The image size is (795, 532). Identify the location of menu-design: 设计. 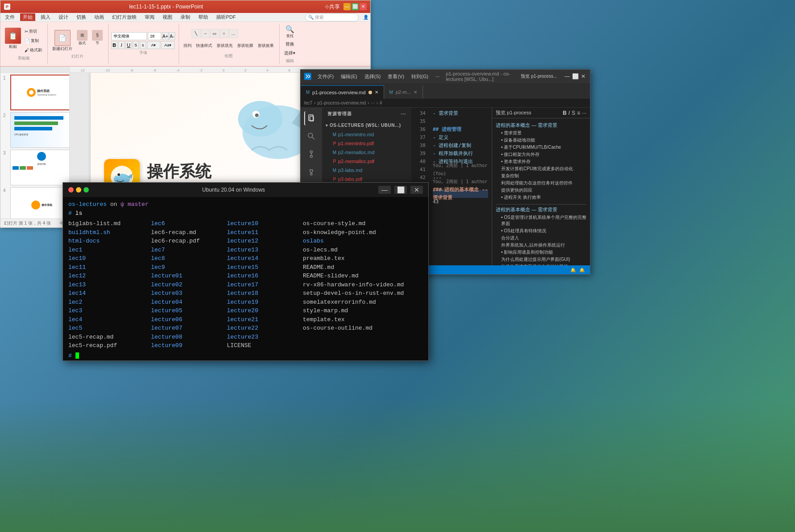
(63, 17).